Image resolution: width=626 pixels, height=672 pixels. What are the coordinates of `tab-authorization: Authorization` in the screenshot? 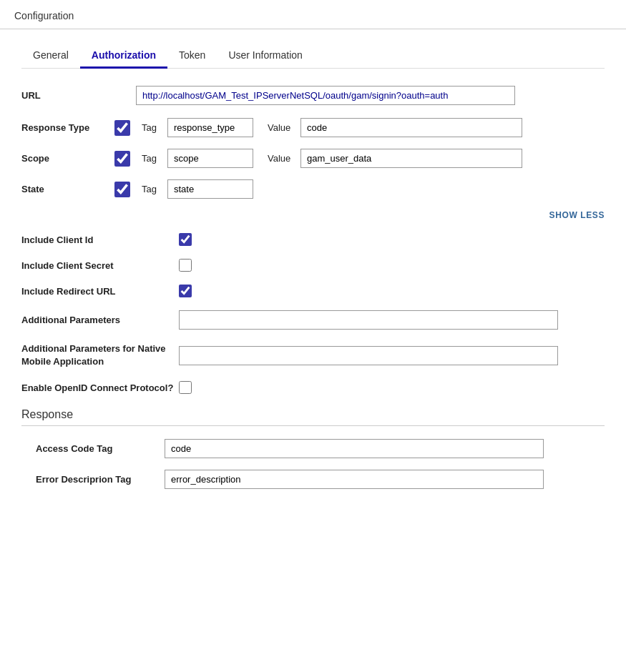 It's located at (124, 56).